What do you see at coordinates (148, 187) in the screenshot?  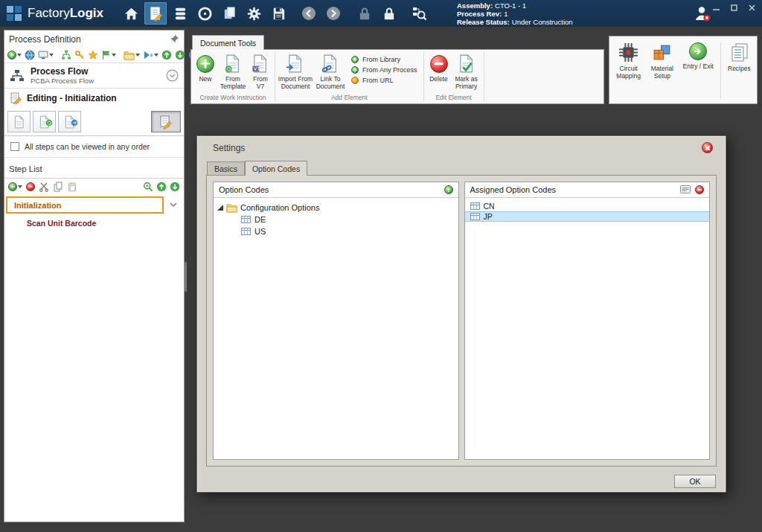 I see `zoom-step-button` at bounding box center [148, 187].